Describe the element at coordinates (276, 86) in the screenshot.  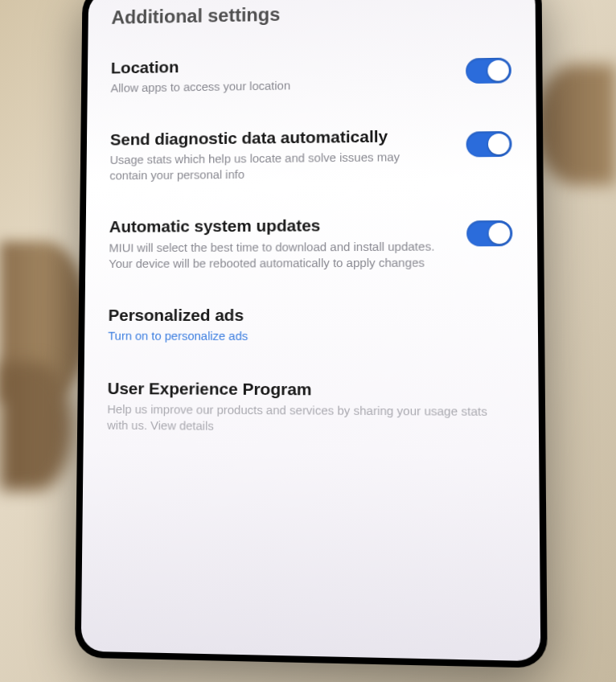
I see `setting-subtitle-location: Allow apps to access your location` at that location.